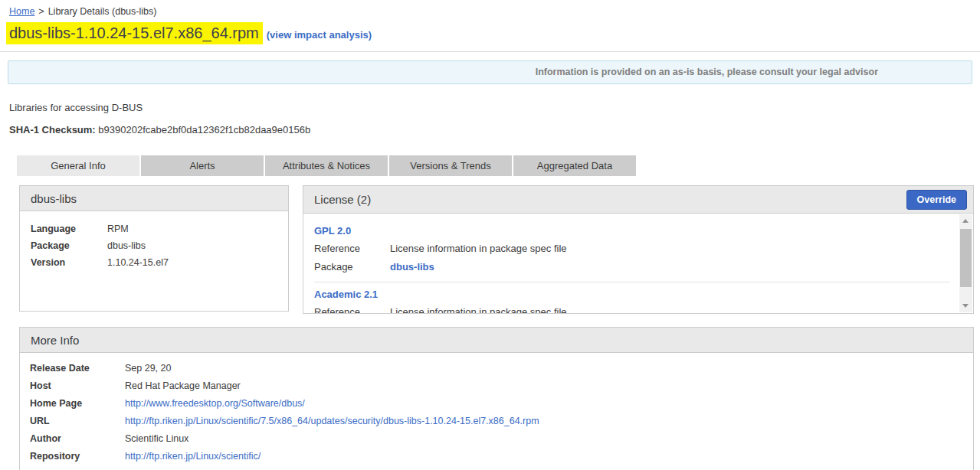  I want to click on more-info-label: URL, so click(77, 421).